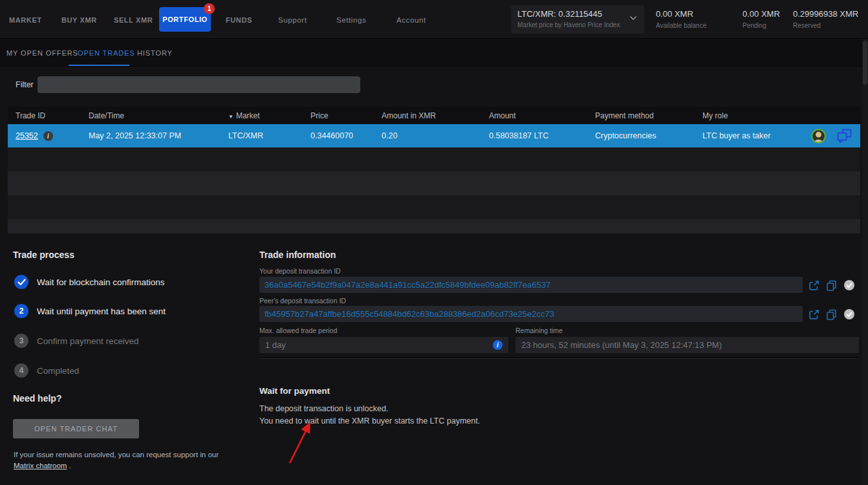  I want to click on step-wait-blockchain: Wait for blockchain confirmations, so click(89, 282).